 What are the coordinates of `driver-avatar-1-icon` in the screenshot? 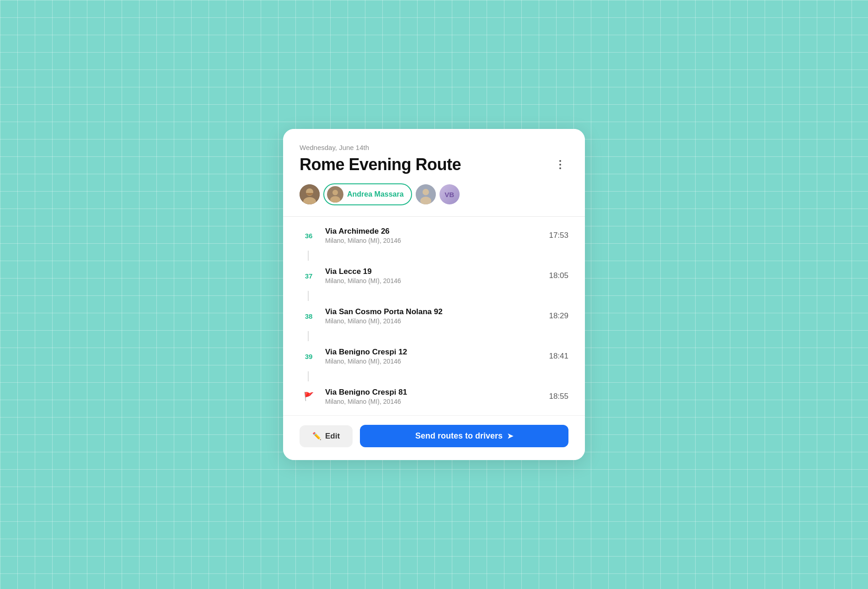 It's located at (310, 194).